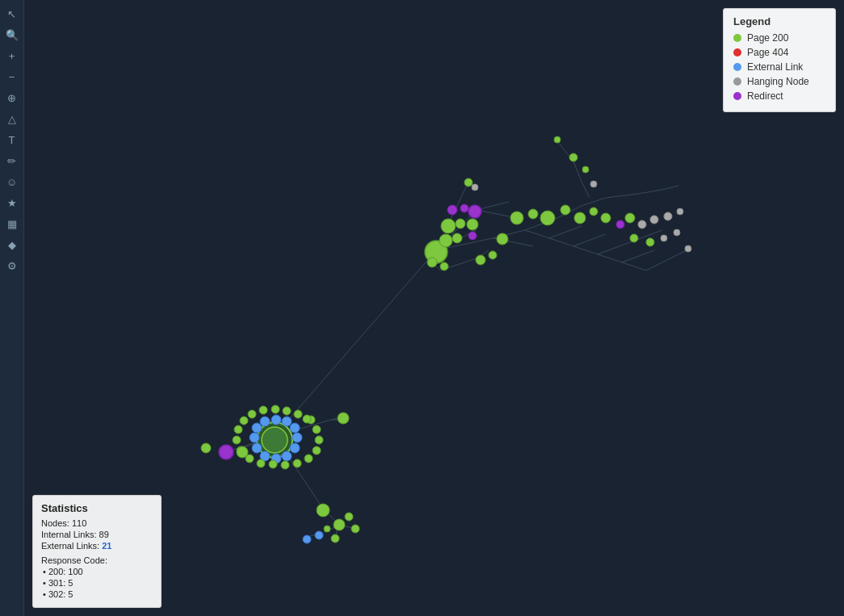 The height and width of the screenshot is (616, 844). What do you see at coordinates (97, 577) in the screenshot?
I see `response-code-section: Response Code: • 200: 100 • 301: 5 • 302…` at bounding box center [97, 577].